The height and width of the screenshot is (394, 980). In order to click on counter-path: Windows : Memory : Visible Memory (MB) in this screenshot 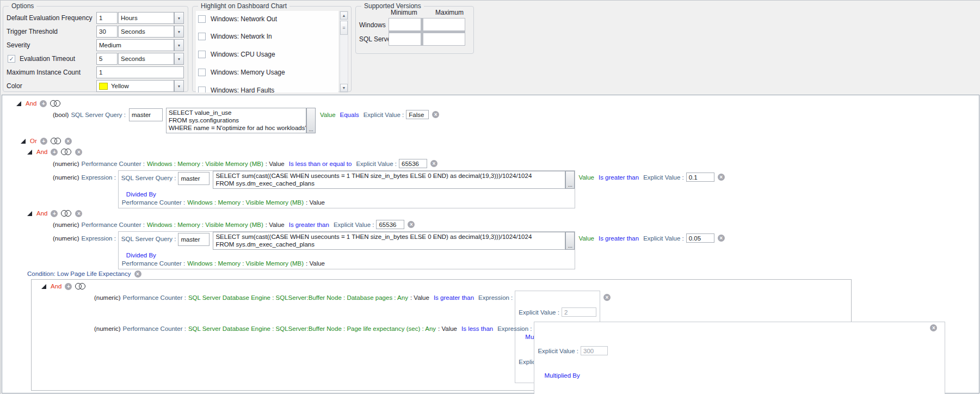, I will do `click(205, 225)`.